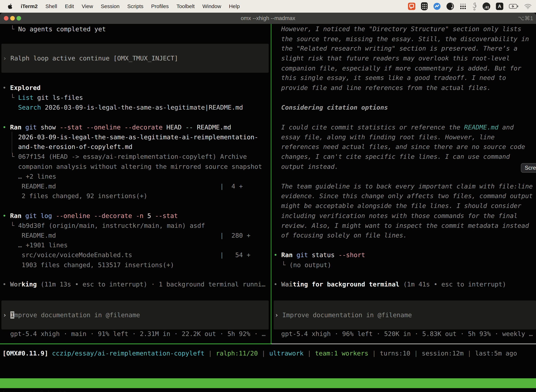 The height and width of the screenshot is (392, 536). What do you see at coordinates (407, 334) in the screenshot?
I see `model-status-line: gpt-5.4 xhigh · 96% left · 520K in · 5.8…` at bounding box center [407, 334].